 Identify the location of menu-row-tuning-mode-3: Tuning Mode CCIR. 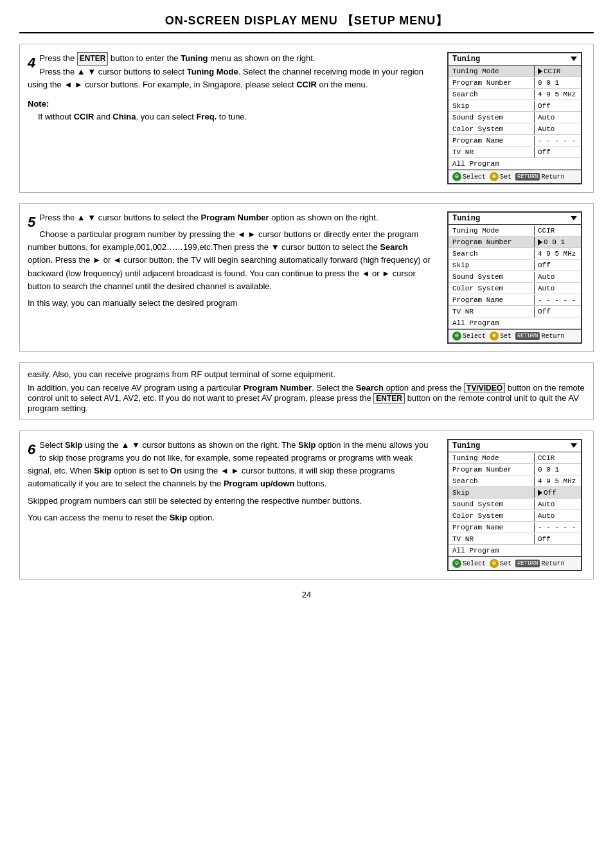
(515, 458).